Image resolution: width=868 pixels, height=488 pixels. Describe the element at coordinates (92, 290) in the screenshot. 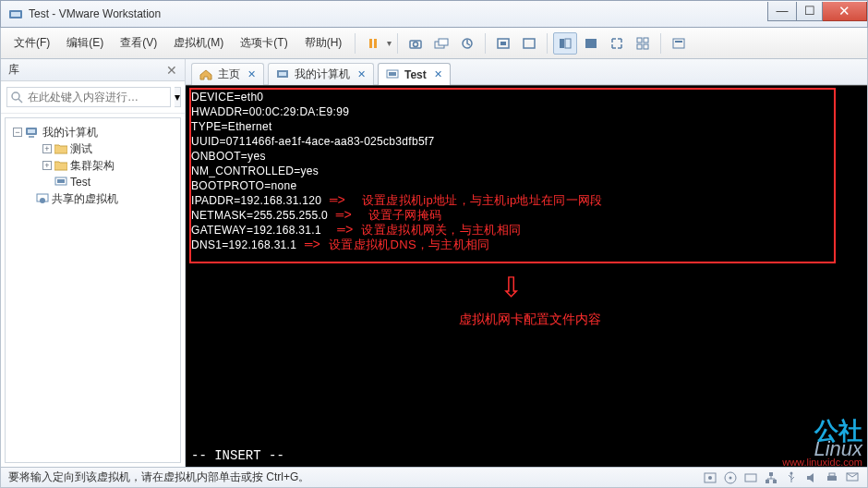

I see `sidebar-tree: − 我的计算机 + 测试 + 集群架构 Test` at that location.